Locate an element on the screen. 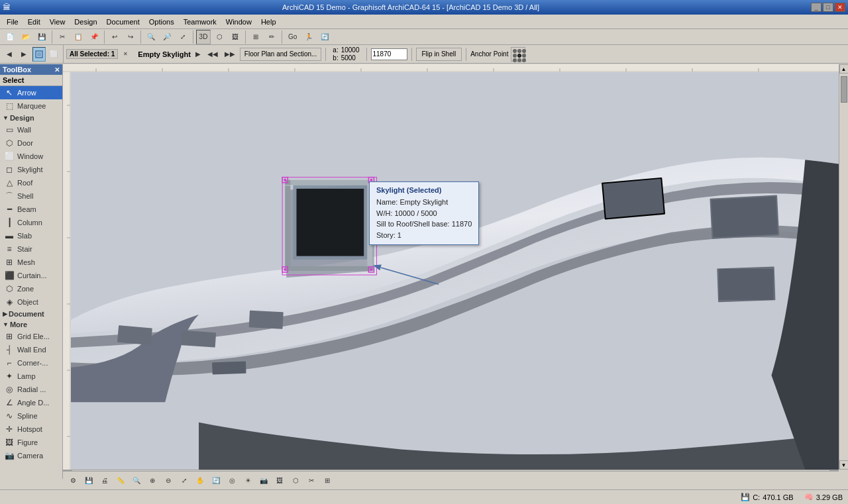 The height and width of the screenshot is (504, 848). menu-teamwork: Teamwork is located at coordinates (200, 22).